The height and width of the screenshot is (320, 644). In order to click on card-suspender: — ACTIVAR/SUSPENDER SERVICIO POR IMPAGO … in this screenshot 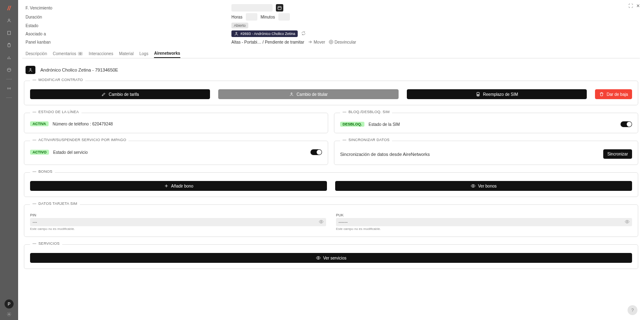, I will do `click(176, 153)`.